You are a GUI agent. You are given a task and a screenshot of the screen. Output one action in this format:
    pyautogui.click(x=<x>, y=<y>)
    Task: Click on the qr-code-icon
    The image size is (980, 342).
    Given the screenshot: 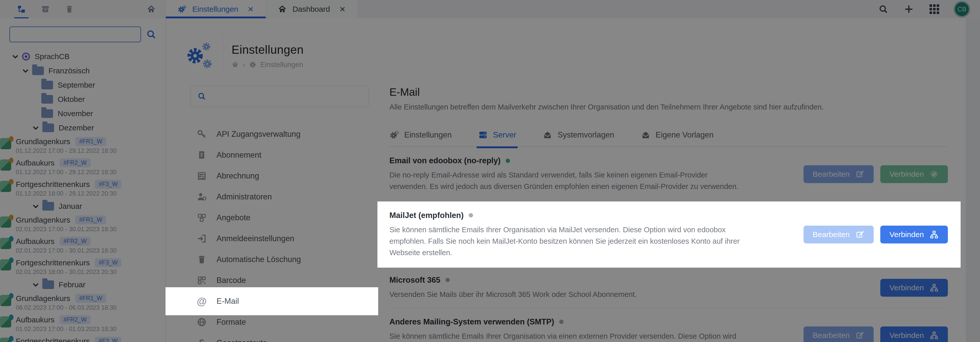 What is the action you would take?
    pyautogui.click(x=202, y=280)
    